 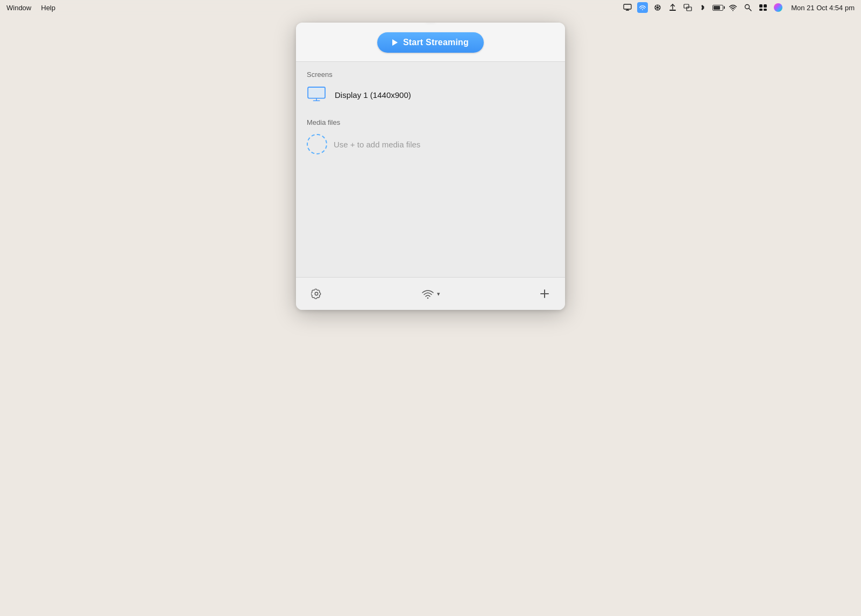 What do you see at coordinates (778, 8) in the screenshot?
I see `siri-icon` at bounding box center [778, 8].